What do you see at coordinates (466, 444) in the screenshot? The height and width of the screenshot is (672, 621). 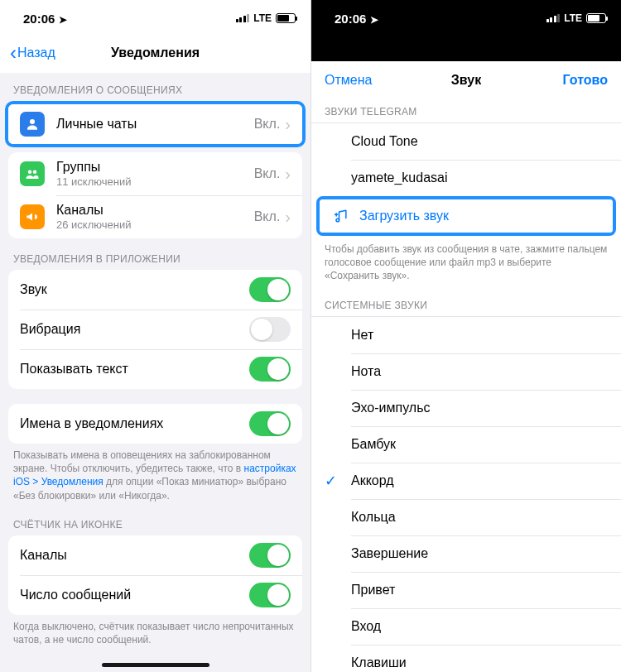 I see `sound-option: Бамбук` at bounding box center [466, 444].